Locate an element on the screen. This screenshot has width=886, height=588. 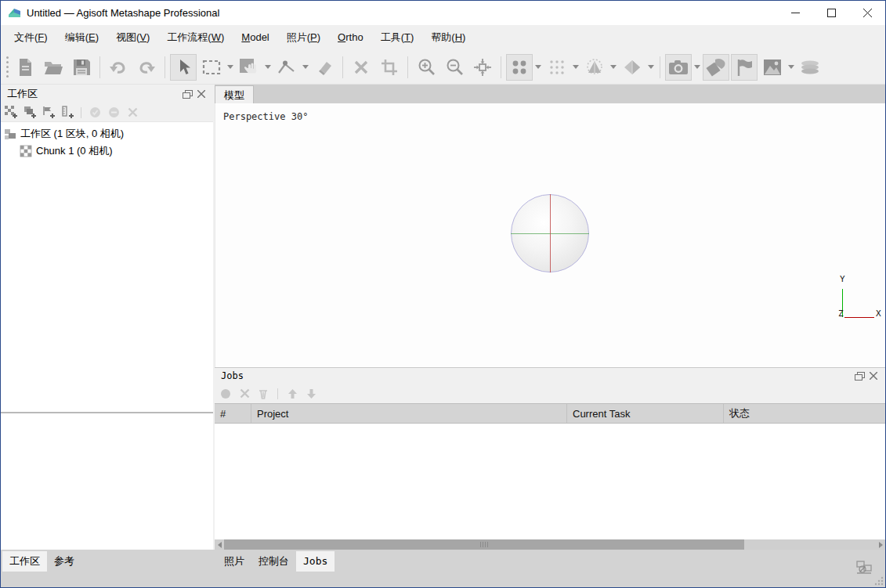
model-shaded-view-button is located at coordinates (595, 67).